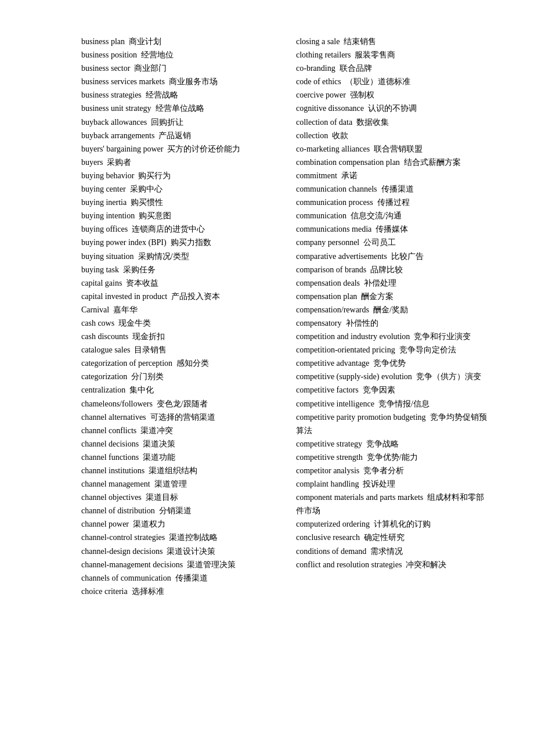 The height and width of the screenshot is (756, 534). I want to click on list-item: capital gains 资本收益, so click(177, 283).